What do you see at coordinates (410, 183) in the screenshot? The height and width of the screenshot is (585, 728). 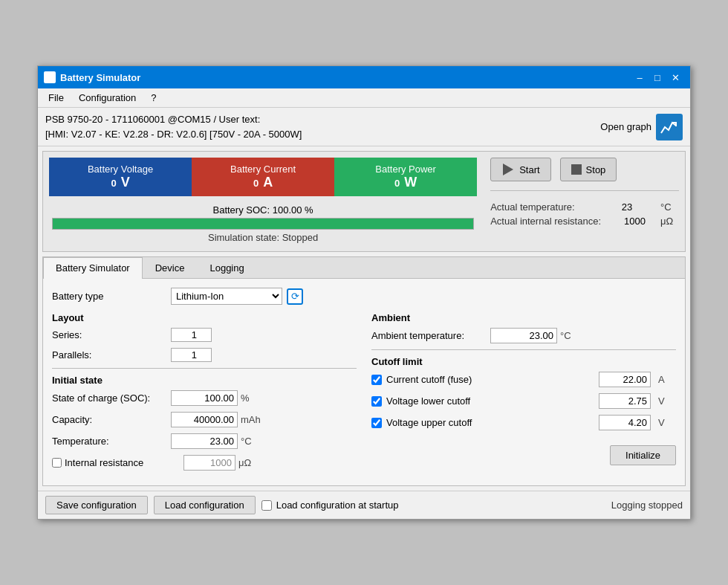 I see `power-unit: W` at bounding box center [410, 183].